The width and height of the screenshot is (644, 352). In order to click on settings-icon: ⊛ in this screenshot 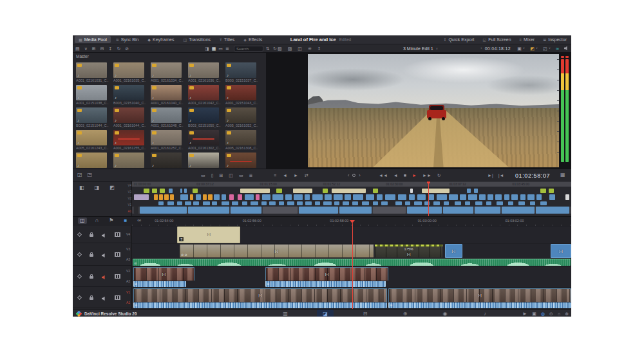, I will do `click(567, 314)`.